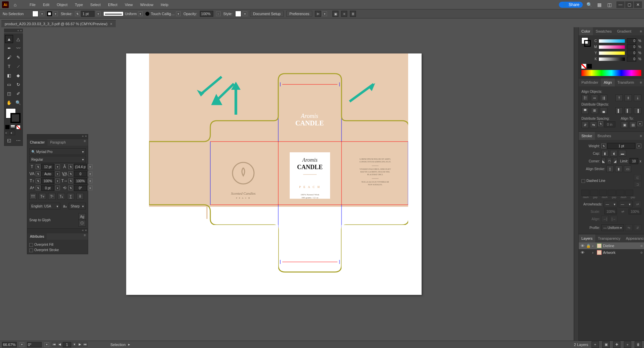 This screenshot has width=644, height=348. What do you see at coordinates (62, 5) in the screenshot?
I see `menu-object: Object` at bounding box center [62, 5].